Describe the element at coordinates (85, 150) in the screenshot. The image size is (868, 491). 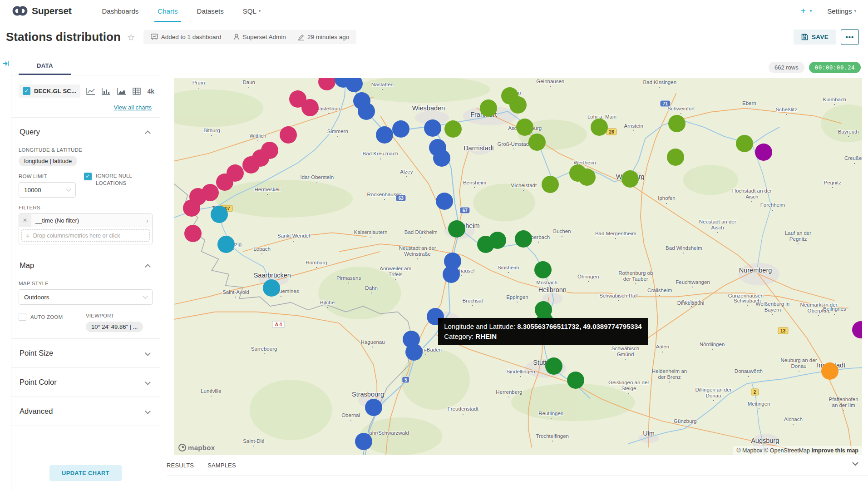
I see `lonlat-label: LONGITUDE & LATITUDE` at that location.